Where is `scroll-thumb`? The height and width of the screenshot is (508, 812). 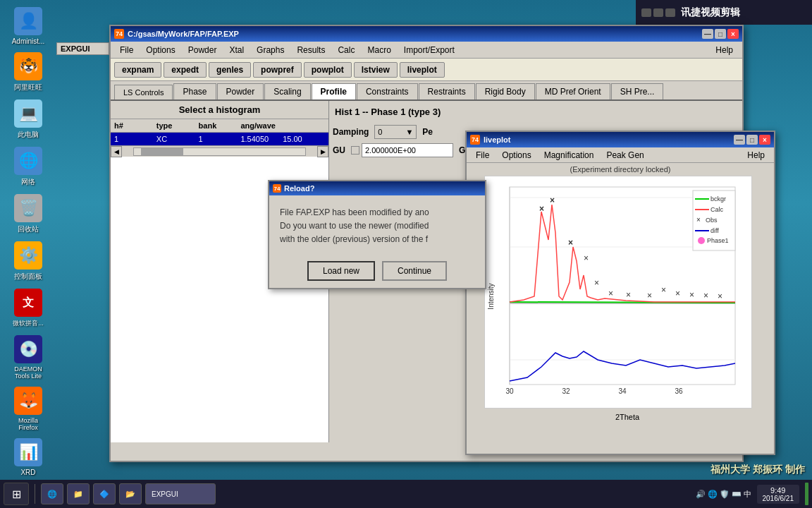 scroll-thumb is located at coordinates (162, 152).